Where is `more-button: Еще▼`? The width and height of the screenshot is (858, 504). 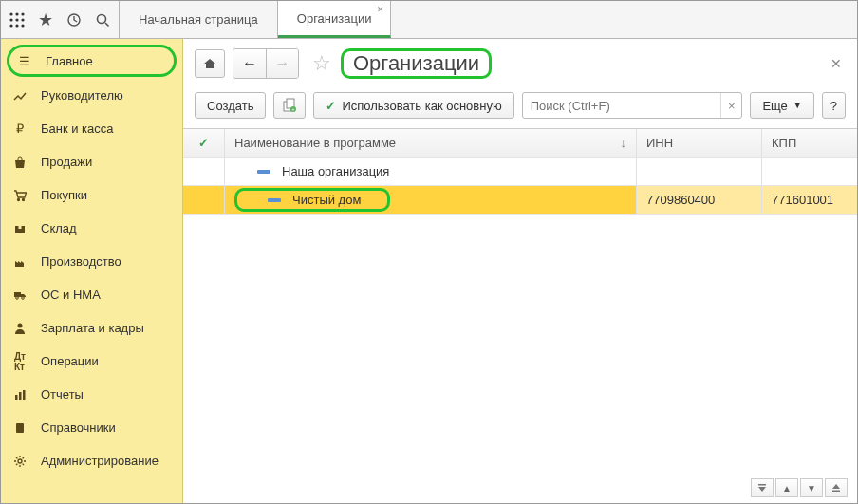
more-button: Еще▼ is located at coordinates (782, 105).